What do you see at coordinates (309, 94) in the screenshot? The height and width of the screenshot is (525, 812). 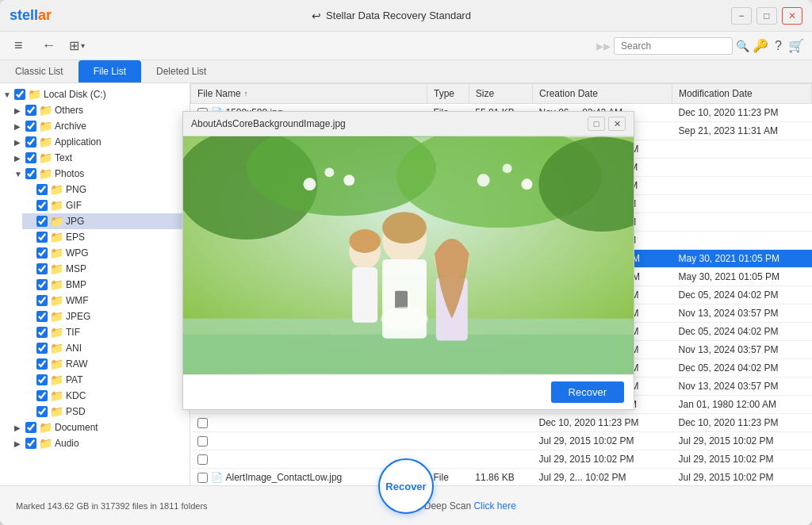 I see `col-header-name: File Name ↑` at bounding box center [309, 94].